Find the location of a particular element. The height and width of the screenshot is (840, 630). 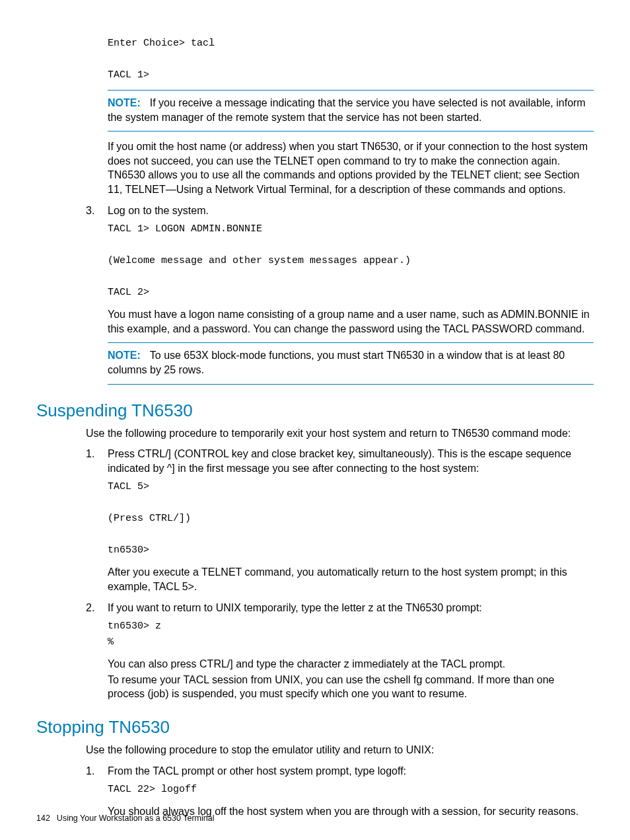

heading-suspending: Suspending TN6530 is located at coordinates (315, 411).